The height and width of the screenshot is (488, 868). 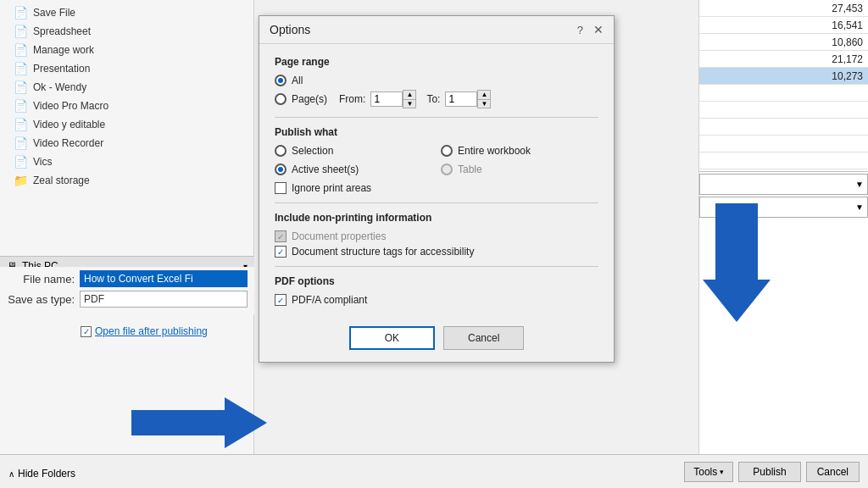 What do you see at coordinates (12, 474) in the screenshot?
I see `hide-folders-chevron: ∧` at bounding box center [12, 474].